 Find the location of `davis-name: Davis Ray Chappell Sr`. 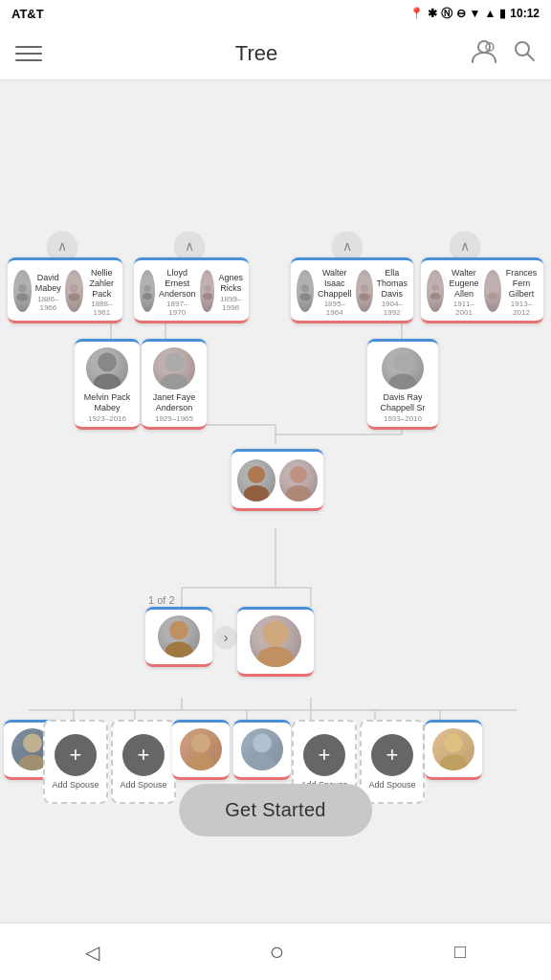

davis-name: Davis Ray Chappell Sr is located at coordinates (403, 403).